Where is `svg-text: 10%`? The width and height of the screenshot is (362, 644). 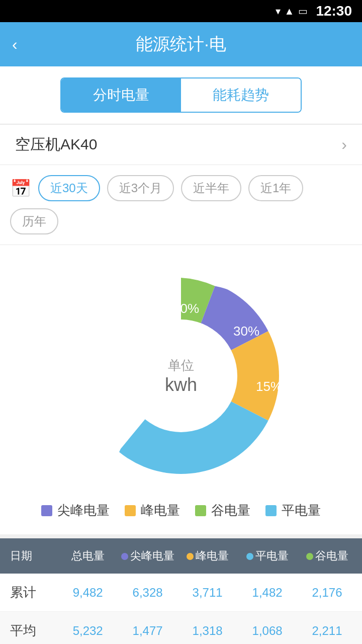 svg-text: 10% is located at coordinates (186, 308).